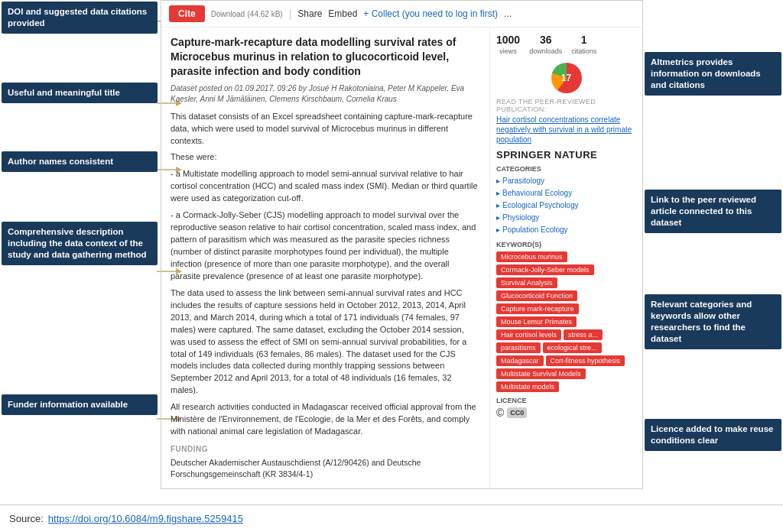 The height and width of the screenshot is (532, 783). I want to click on downloads-stat: 36 downloads, so click(546, 44).